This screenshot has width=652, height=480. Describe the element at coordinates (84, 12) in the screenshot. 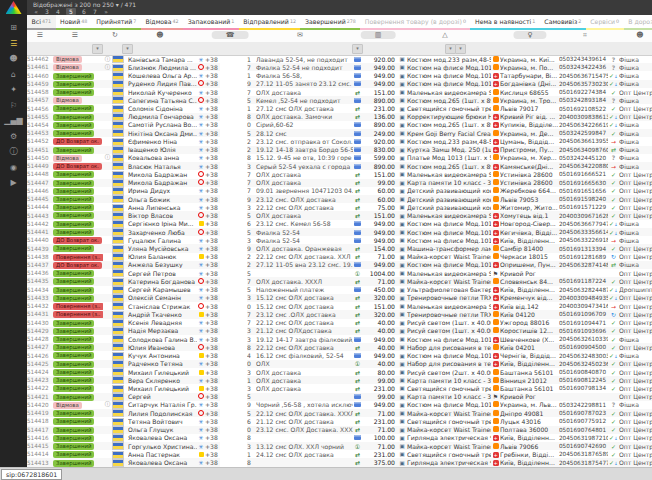

I see `pager-page-button: 6` at that location.